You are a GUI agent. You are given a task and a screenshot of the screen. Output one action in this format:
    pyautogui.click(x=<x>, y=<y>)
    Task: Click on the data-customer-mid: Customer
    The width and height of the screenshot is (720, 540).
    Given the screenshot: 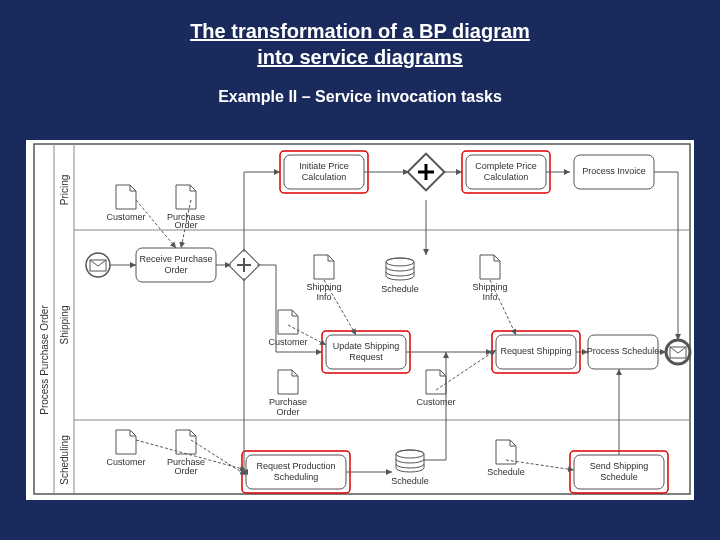 What is the action you would take?
    pyautogui.click(x=288, y=328)
    